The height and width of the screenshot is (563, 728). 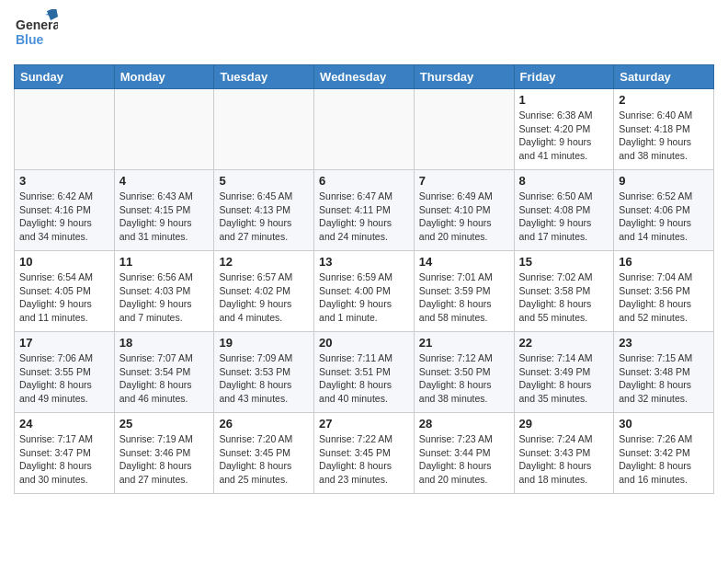 What do you see at coordinates (364, 292) in the screenshot?
I see `calendar-cell: 13Sunrise: 6:59 AM Sunset: 4:00 PM Dayli…` at bounding box center [364, 292].